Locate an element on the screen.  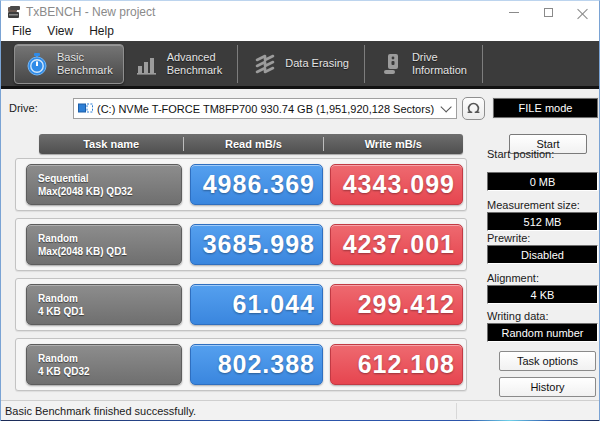
tab-label-line1: Drive is located at coordinates (440, 58).